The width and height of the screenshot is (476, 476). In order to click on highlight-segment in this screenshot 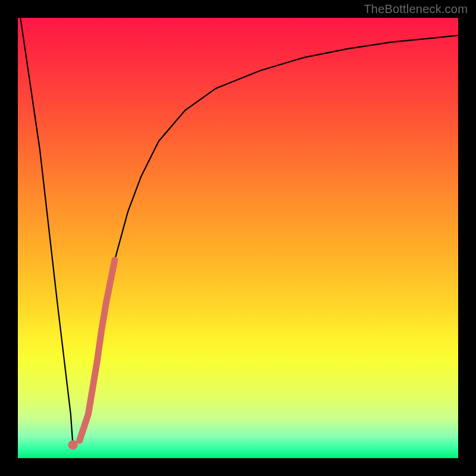, I will do `click(98, 350)`.